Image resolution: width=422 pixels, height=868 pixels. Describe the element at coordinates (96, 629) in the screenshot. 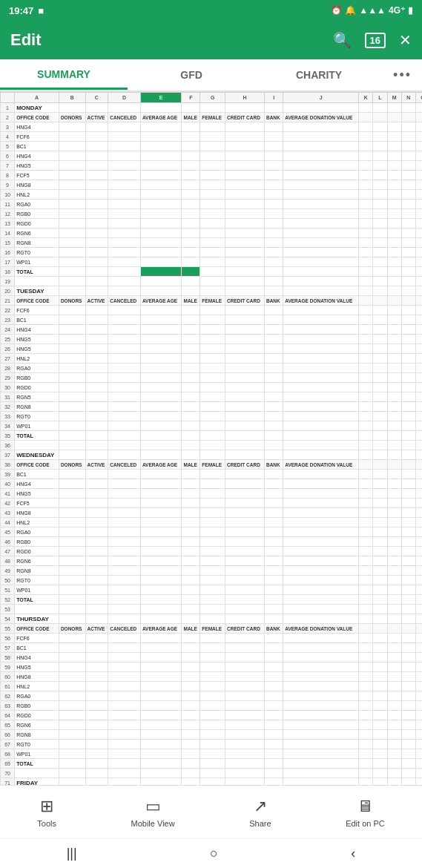

I see `cell: ACTIVE` at that location.